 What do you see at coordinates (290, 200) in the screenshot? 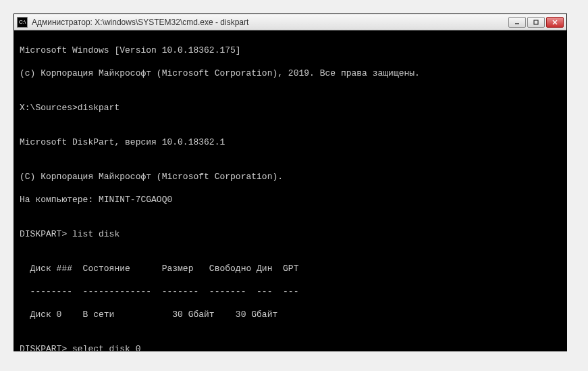
I see `terminal-line: На компьютере: MININT-7CGAOQ0` at bounding box center [290, 200].